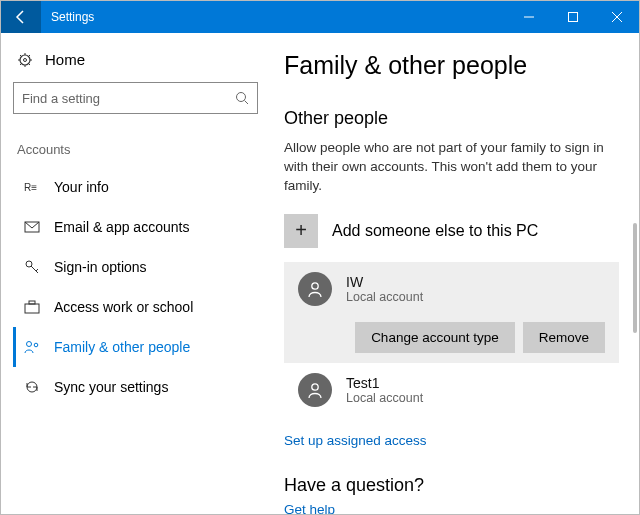 The height and width of the screenshot is (515, 640). What do you see at coordinates (138, 307) in the screenshot?
I see `sidebar-item-work: Access work or school` at bounding box center [138, 307].